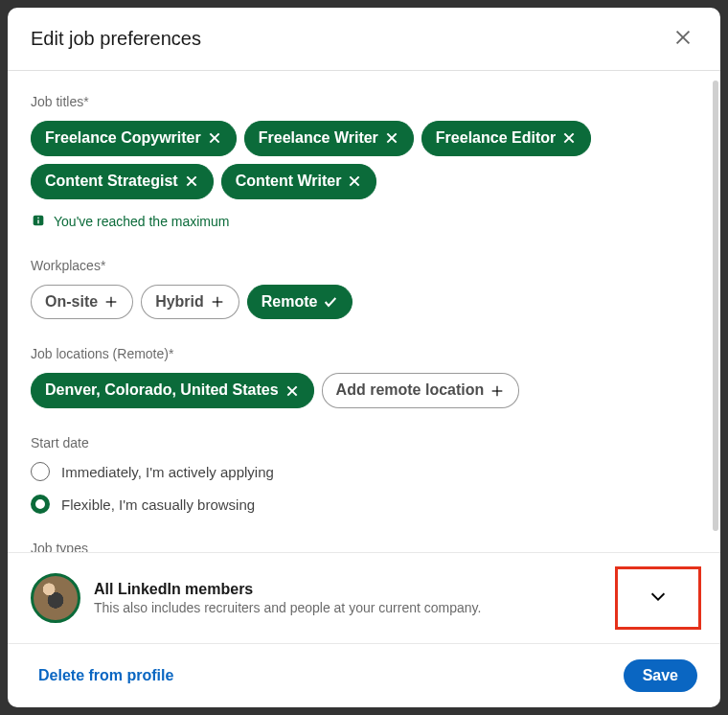 The width and height of the screenshot is (728, 715). What do you see at coordinates (105, 676) in the screenshot?
I see `delete-from-profile-button: Delete from profile` at bounding box center [105, 676].